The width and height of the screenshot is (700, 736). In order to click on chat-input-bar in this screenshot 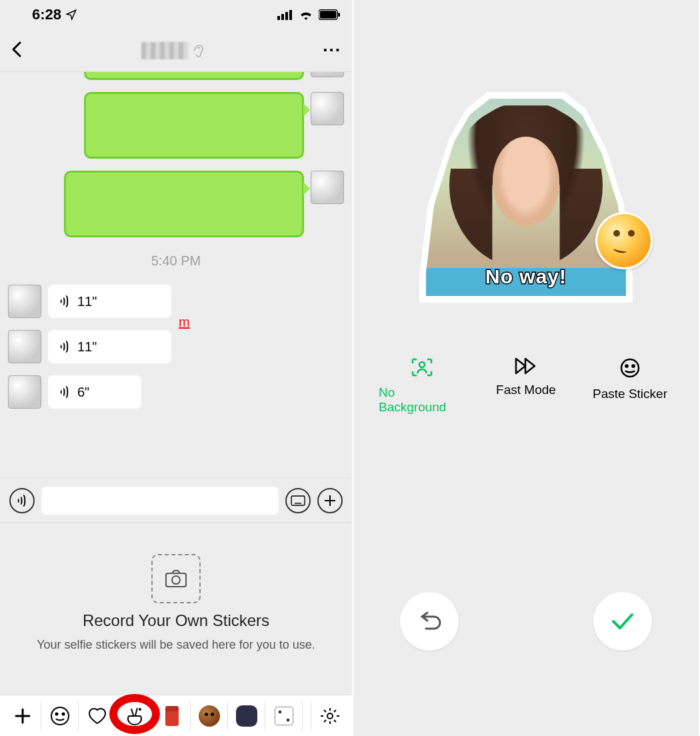, I will do `click(176, 501)`.